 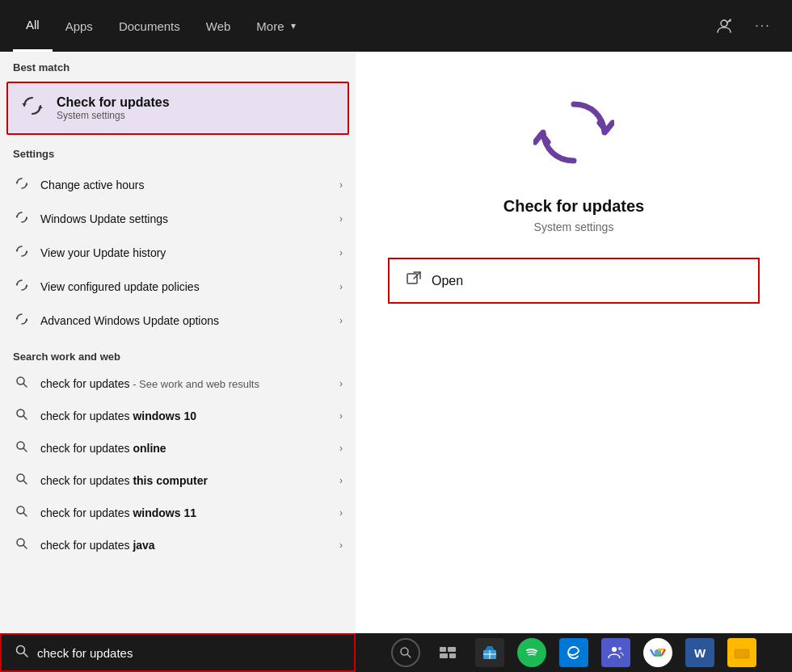 What do you see at coordinates (178, 253) in the screenshot?
I see `settings-item-update-history: View your Update history ›` at bounding box center [178, 253].